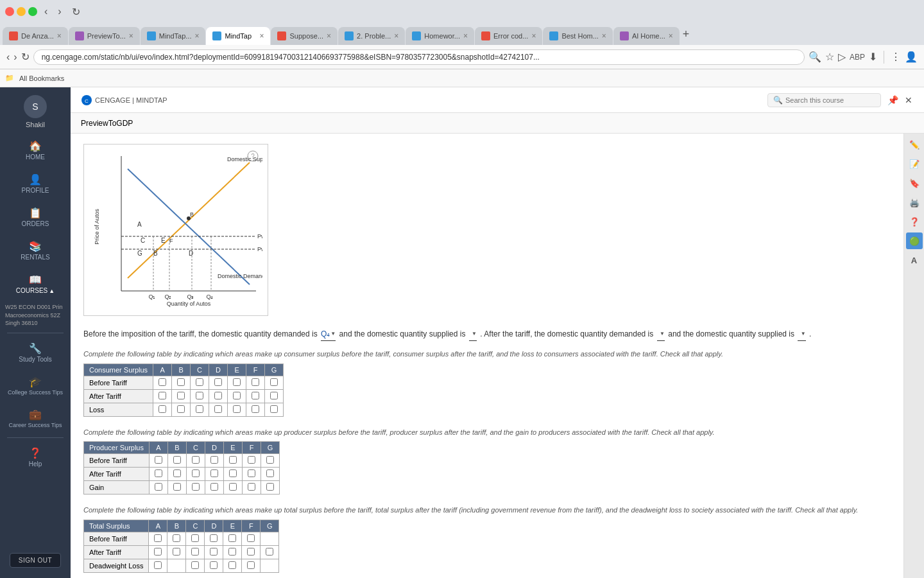  I want to click on cs-before-b, so click(181, 382).